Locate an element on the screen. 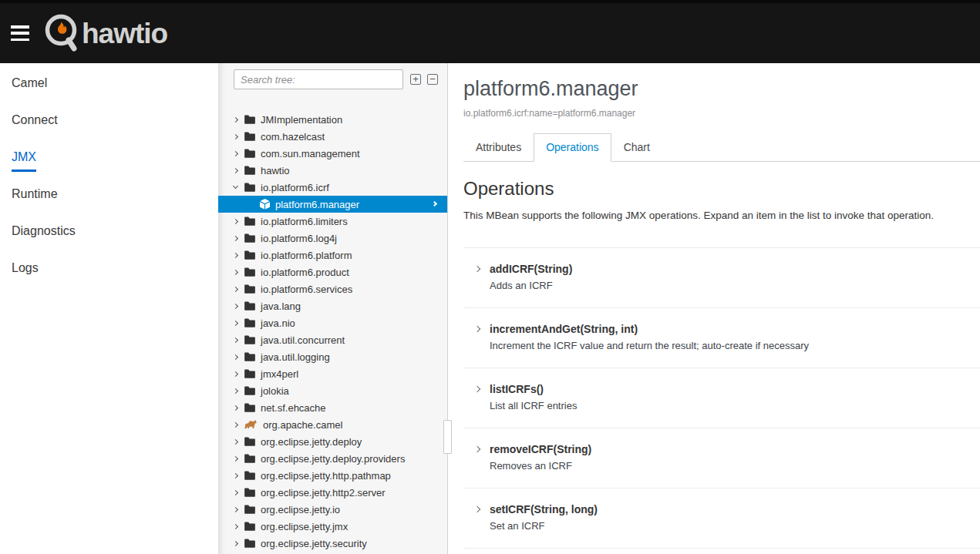 The image size is (980, 554). tree-node: hawtio is located at coordinates (333, 170).